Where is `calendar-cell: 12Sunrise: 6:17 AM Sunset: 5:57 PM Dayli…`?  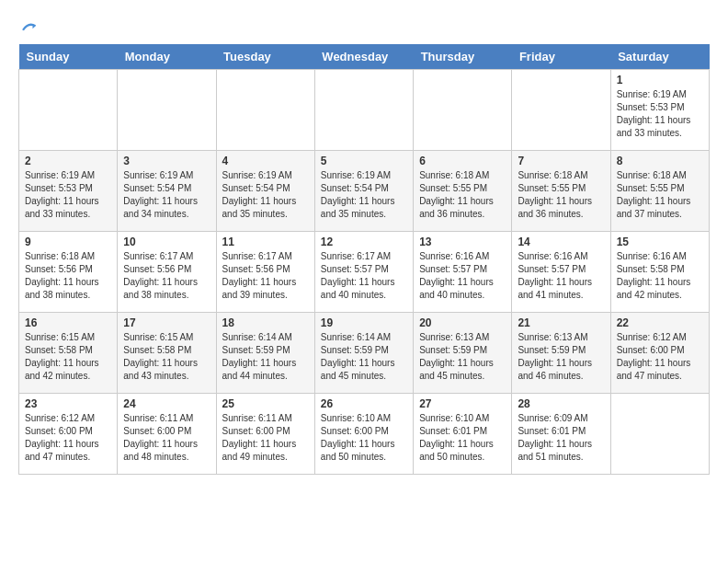 calendar-cell: 12Sunrise: 6:17 AM Sunset: 5:57 PM Dayli… is located at coordinates (364, 272).